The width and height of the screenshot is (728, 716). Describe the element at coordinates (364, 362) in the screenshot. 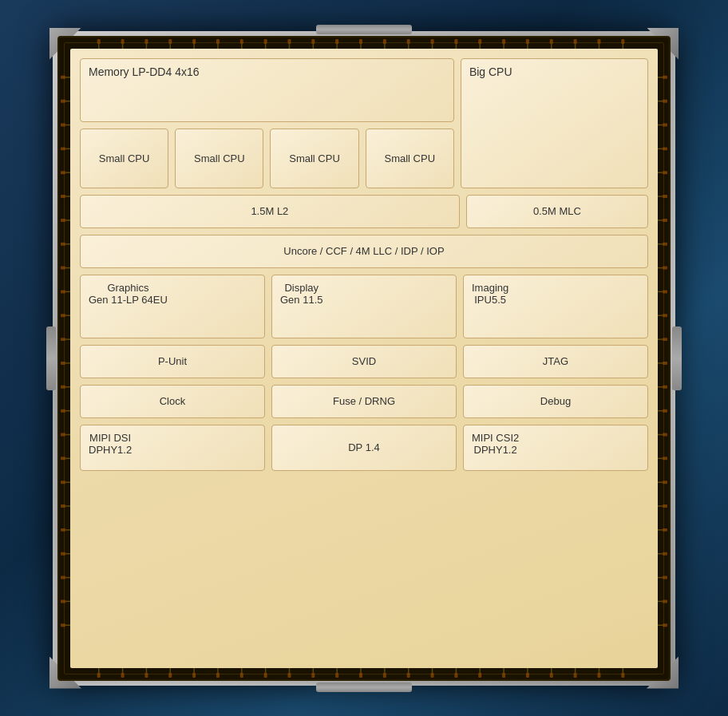

I see `svid-block: SVID` at that location.